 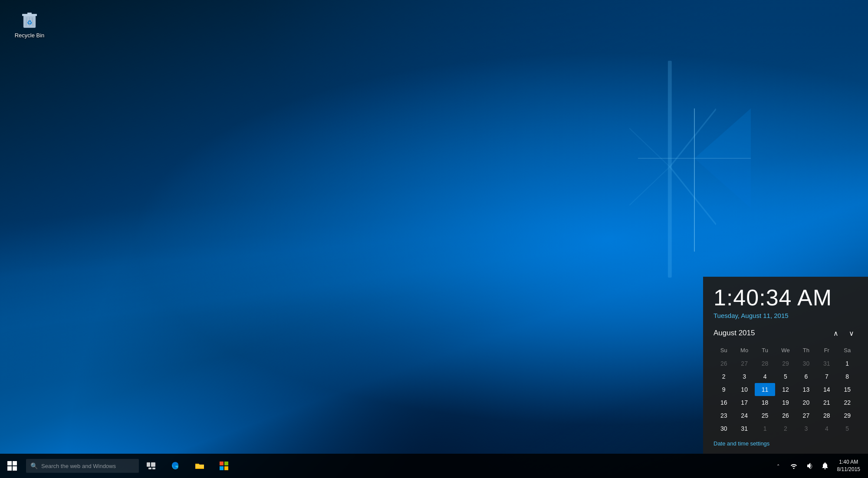 What do you see at coordinates (694, 158) in the screenshot?
I see `windows-logo-glow` at bounding box center [694, 158].